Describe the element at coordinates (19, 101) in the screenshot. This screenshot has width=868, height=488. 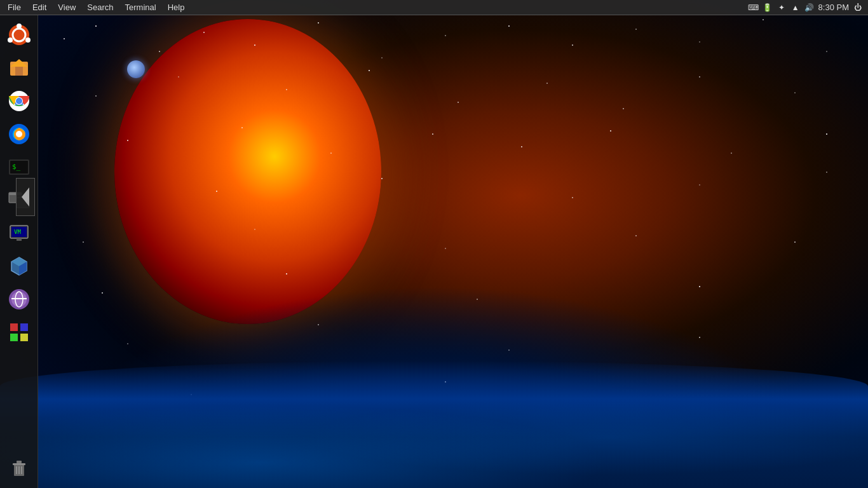
I see `dock-chrome` at that location.